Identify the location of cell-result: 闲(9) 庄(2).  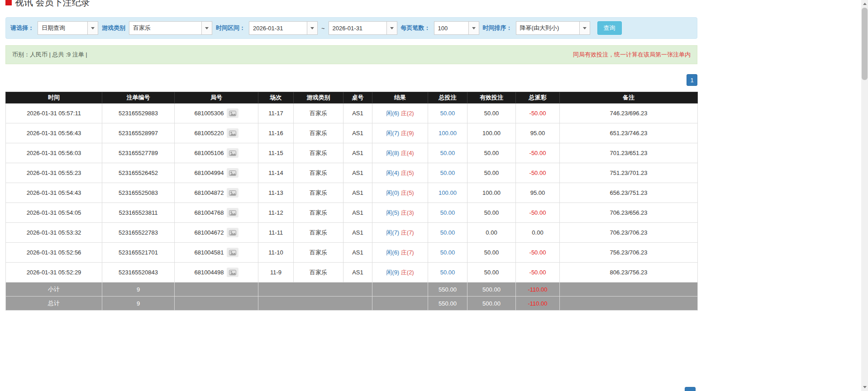
(400, 273).